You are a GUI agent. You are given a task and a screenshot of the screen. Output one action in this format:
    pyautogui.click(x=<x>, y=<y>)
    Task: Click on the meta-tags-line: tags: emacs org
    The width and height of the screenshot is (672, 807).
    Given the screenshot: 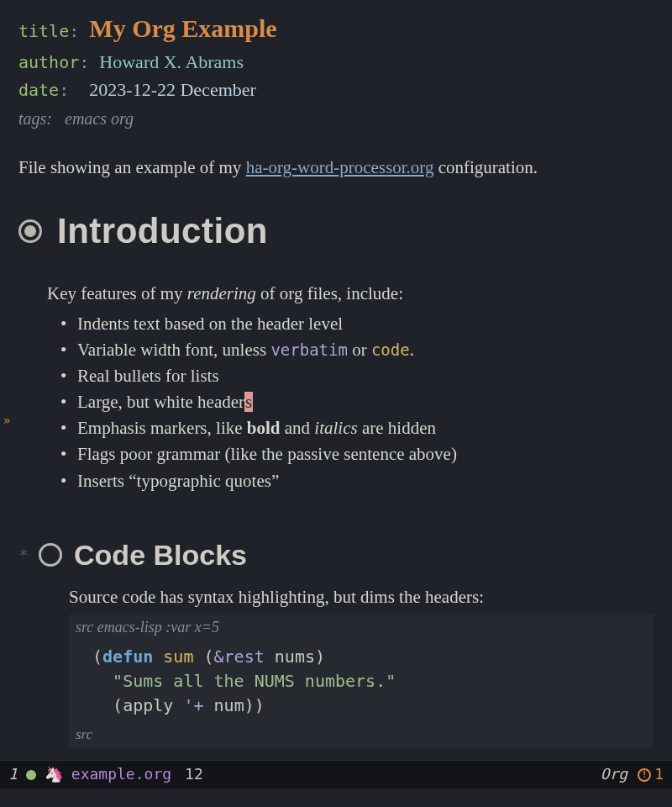 What is the action you would take?
    pyautogui.click(x=336, y=119)
    